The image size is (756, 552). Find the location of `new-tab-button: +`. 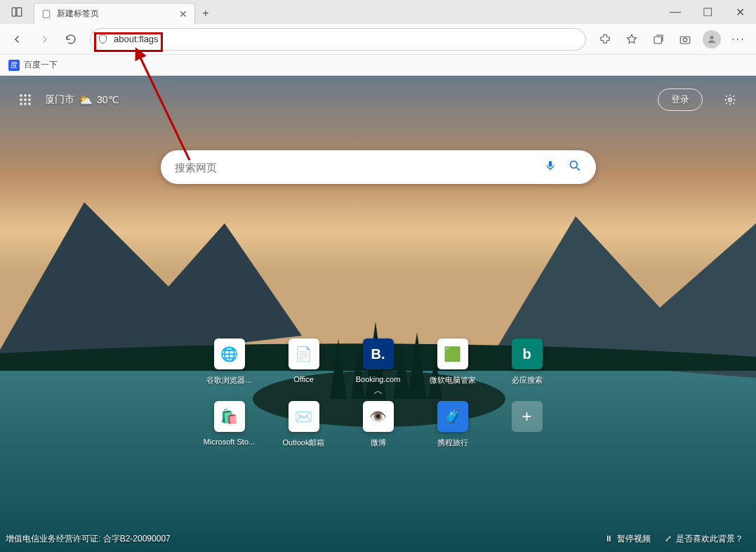

new-tab-button: + is located at coordinates (206, 13).